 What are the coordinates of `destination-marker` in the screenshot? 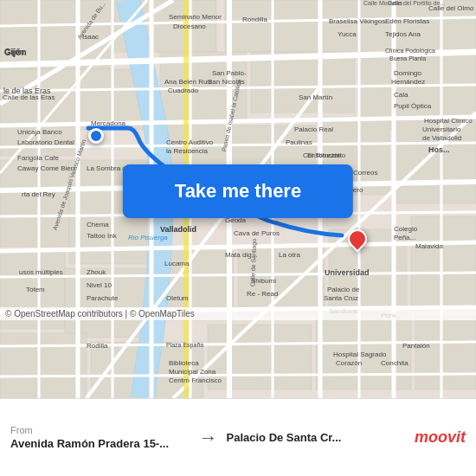 It's located at (357, 239).